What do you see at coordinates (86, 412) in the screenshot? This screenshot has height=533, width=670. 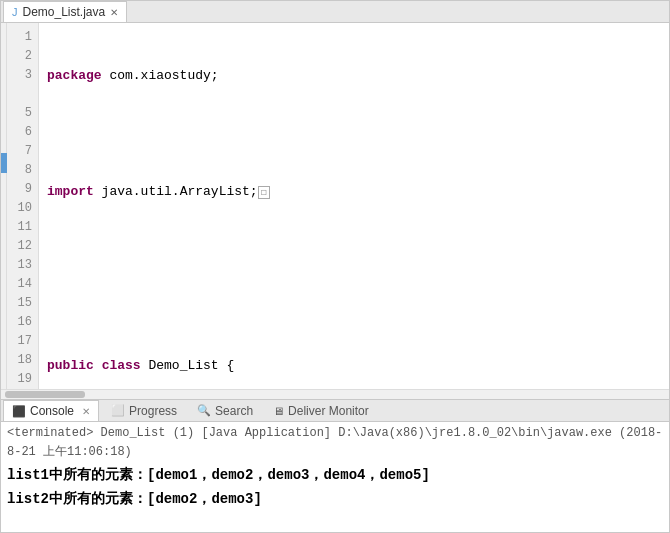 I see `close-console-icon: ✕` at bounding box center [86, 412].